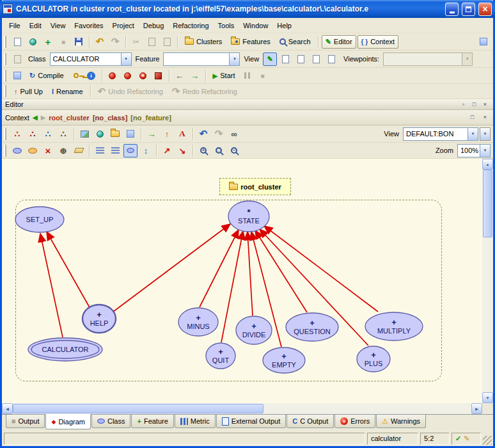  Describe the element at coordinates (68, 91) in the screenshot. I see `rename-button: I Rename` at that location.